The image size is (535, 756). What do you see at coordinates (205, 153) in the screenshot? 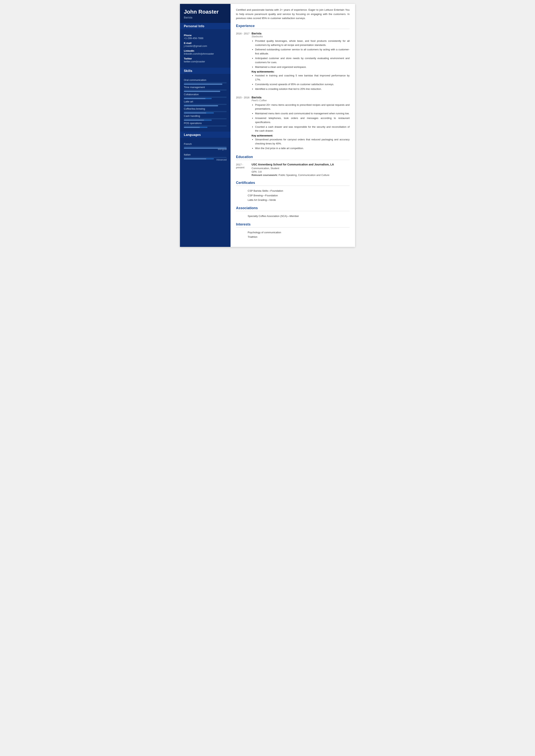
I see `languages-section: French Bilingual Italian Advanced` at bounding box center [205, 153].